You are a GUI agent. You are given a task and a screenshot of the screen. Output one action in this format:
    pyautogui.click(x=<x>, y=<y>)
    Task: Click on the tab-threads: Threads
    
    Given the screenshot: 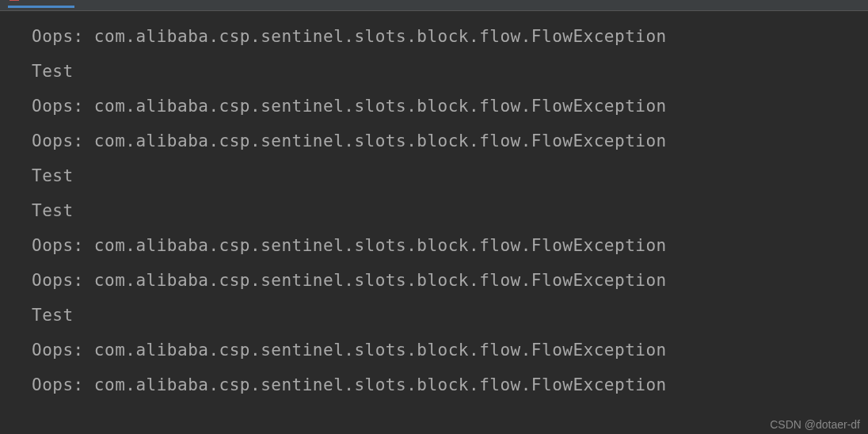 What is the action you would take?
    pyautogui.click(x=116, y=3)
    